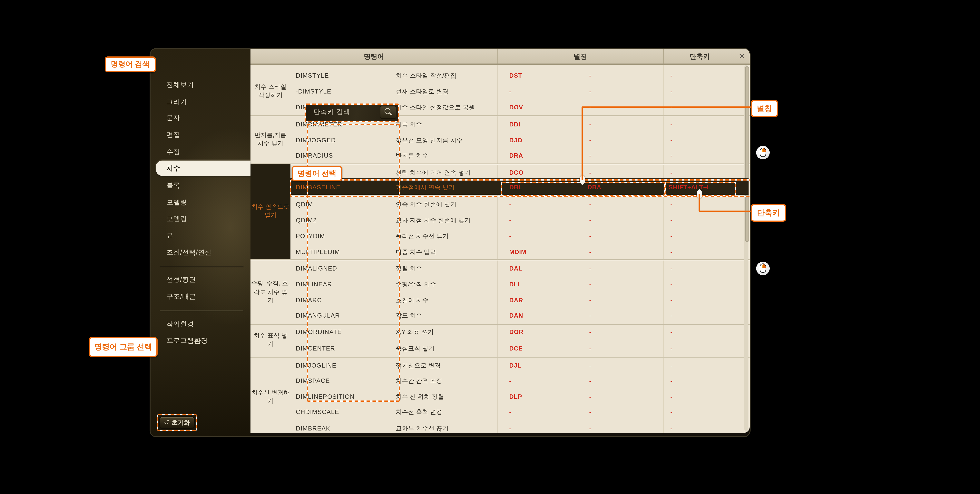 This screenshot has height=494, width=980. Describe the element at coordinates (388, 112) in the screenshot. I see `search-button` at that location.